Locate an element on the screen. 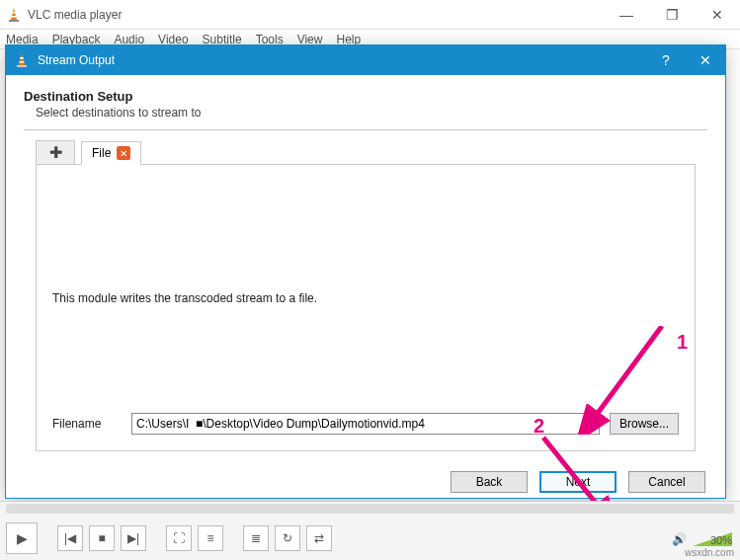 The height and width of the screenshot is (560, 740). app-titlebar: VLC media player is located at coordinates (370, 15).